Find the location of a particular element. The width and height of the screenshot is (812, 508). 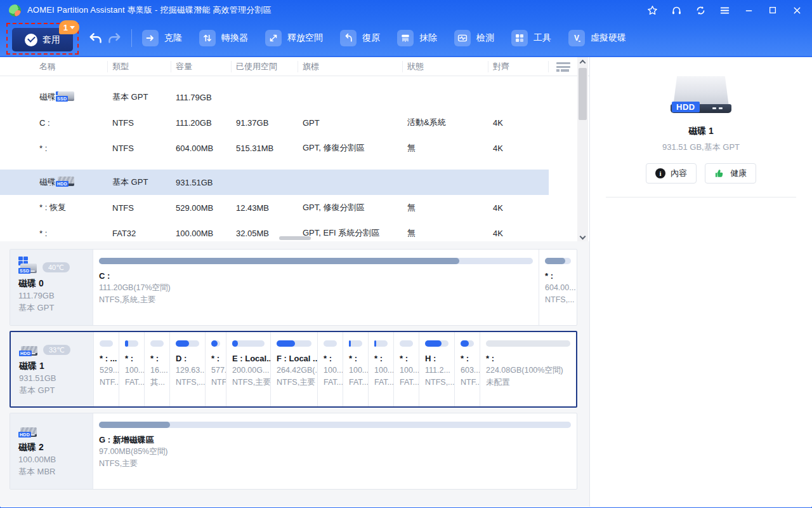

toolbar-button-free-space: 釋放空間 is located at coordinates (294, 38).